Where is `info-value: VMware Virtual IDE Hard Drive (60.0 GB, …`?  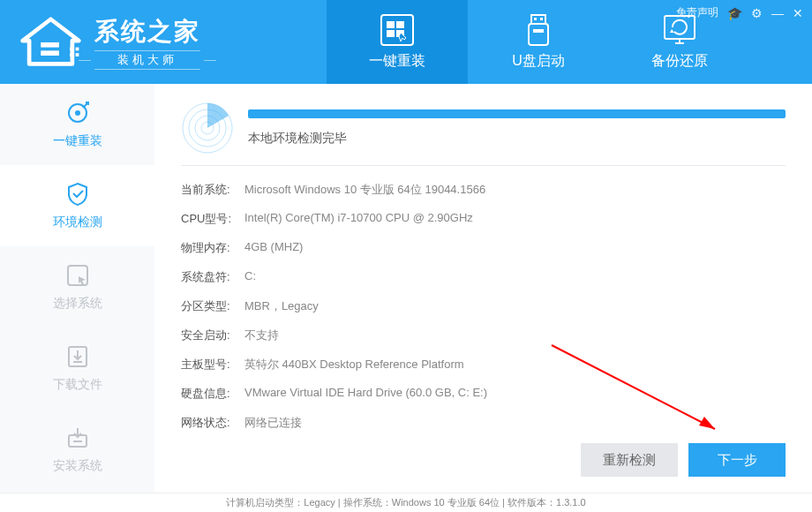
info-value: VMware Virtual IDE Hard Drive (60.0 GB, … is located at coordinates (365, 394).